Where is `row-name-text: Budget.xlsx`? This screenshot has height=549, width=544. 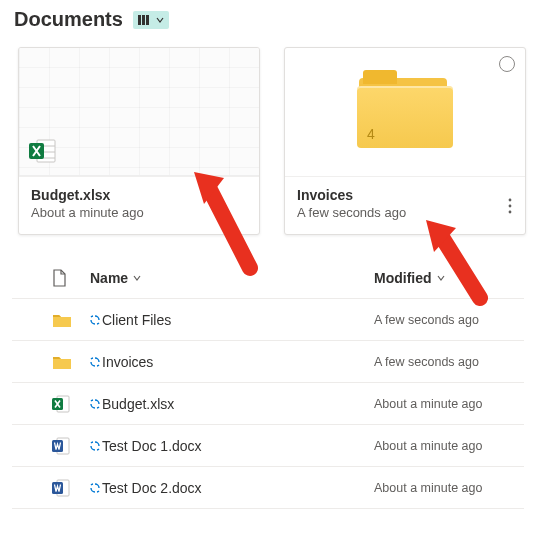 row-name-text: Budget.xlsx is located at coordinates (138, 404).